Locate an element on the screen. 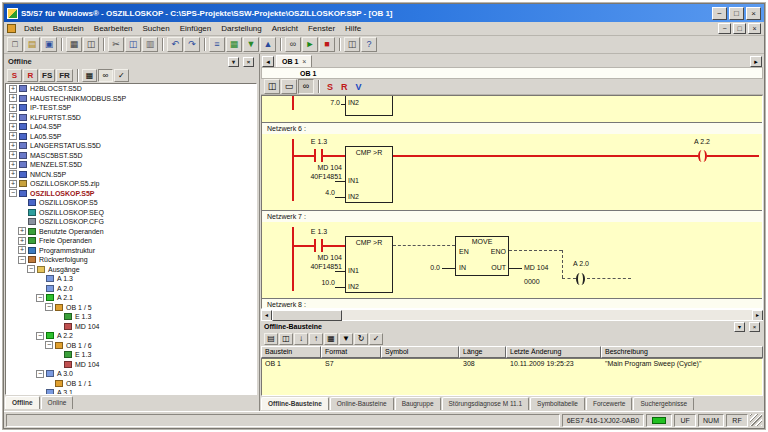 The width and height of the screenshot is (768, 432). columns-icon: ▦ is located at coordinates (331, 339).